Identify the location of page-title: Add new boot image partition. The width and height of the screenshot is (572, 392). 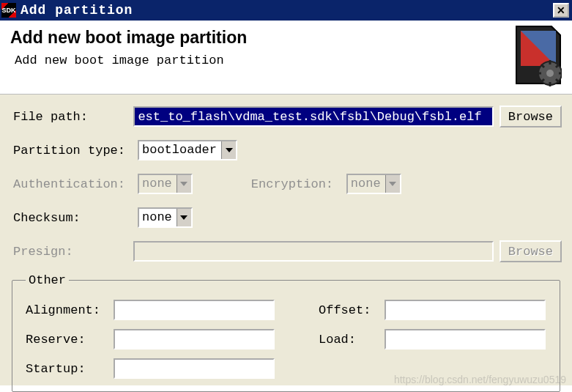
(259, 38).